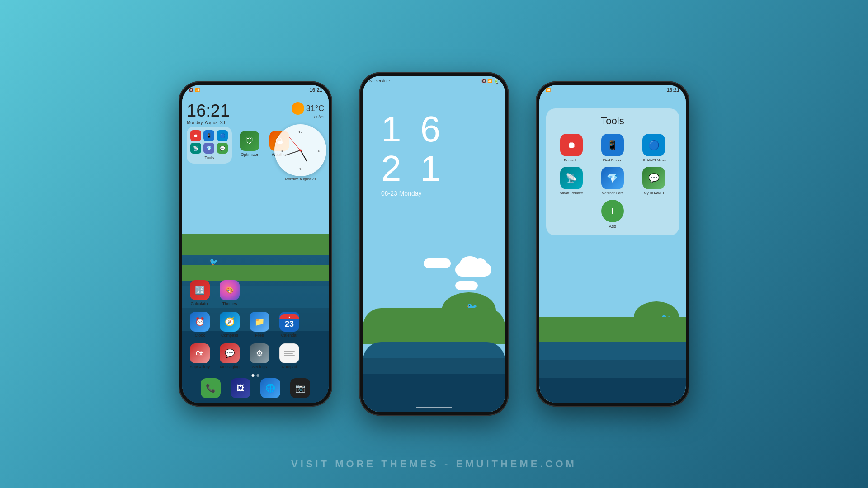  Describe the element at coordinates (316, 90) in the screenshot. I see `status-time-1: 16:21` at that location.